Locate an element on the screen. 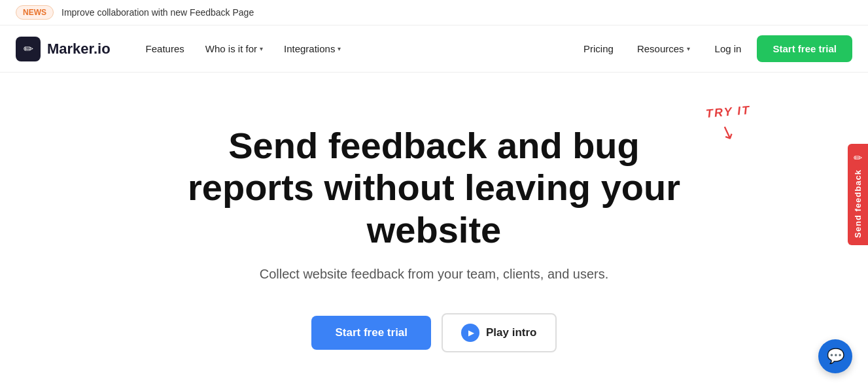  hero-buttons: Start free trial ▶ Play intro is located at coordinates (434, 333).